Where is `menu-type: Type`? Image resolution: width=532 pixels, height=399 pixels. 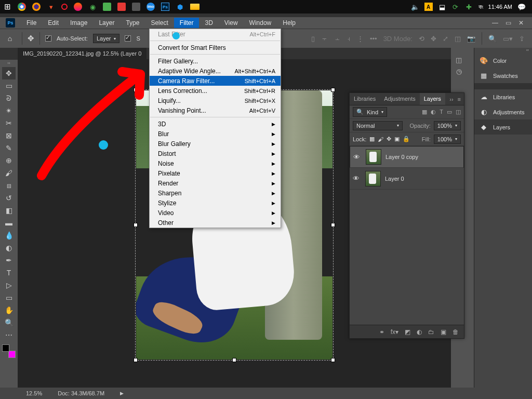
menu-type: Type is located at coordinates (132, 23).